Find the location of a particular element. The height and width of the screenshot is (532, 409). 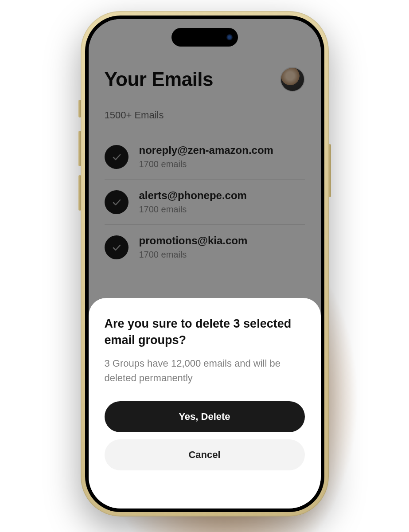

dynamic-island is located at coordinates (205, 37).